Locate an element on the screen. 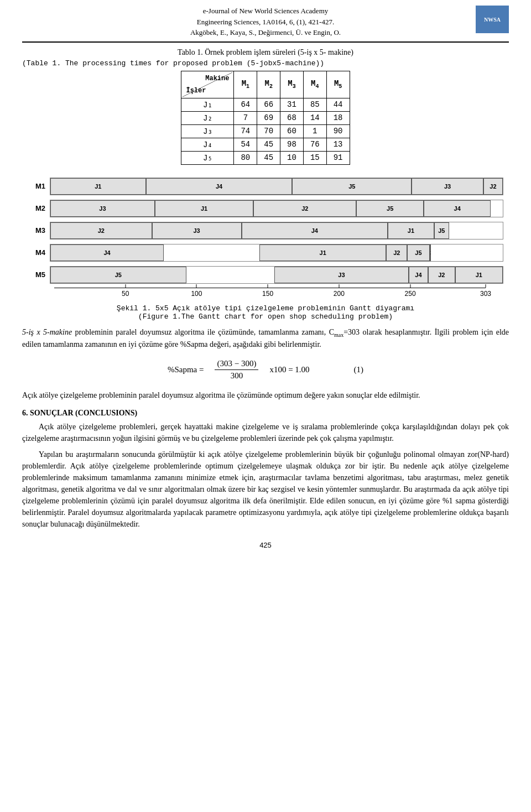  col-m4: M4 is located at coordinates (315, 84).